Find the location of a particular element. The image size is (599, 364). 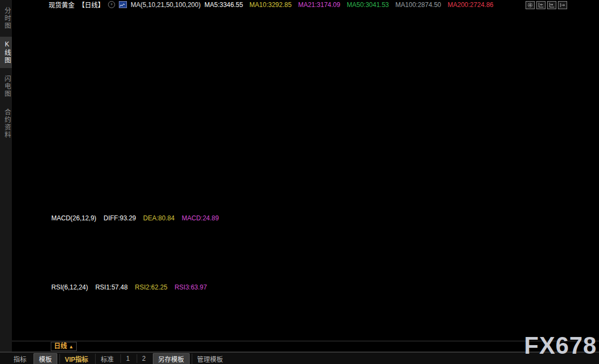

period-selector: 日线 ▲ is located at coordinates (64, 347).